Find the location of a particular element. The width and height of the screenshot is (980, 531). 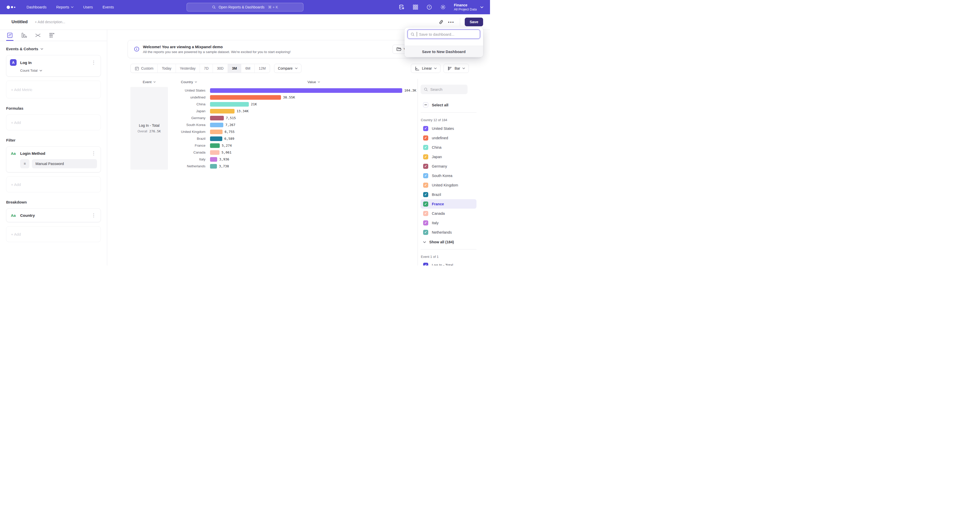

select-all-row: Select all is located at coordinates (455, 105).